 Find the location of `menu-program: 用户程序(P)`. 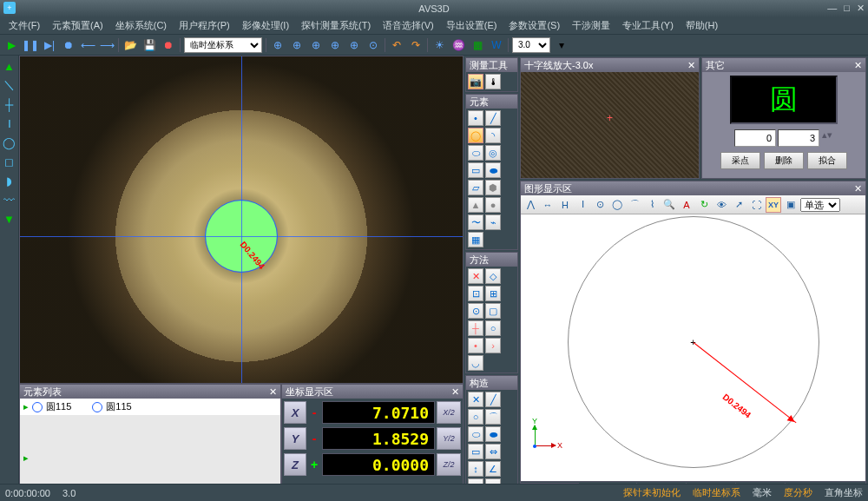

menu-program: 用户程序(P) is located at coordinates (205, 26).